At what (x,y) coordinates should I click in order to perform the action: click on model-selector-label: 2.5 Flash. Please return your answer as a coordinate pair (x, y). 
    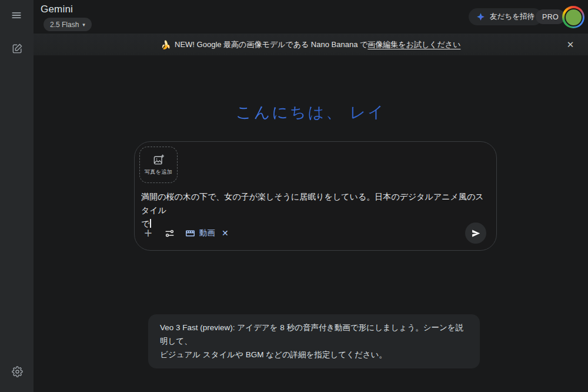
    Looking at the image, I should click on (65, 25).